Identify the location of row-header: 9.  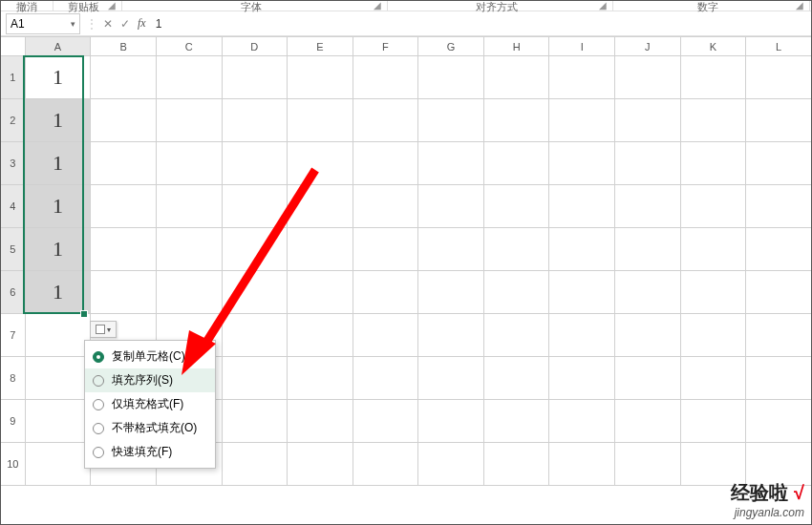
(13, 422).